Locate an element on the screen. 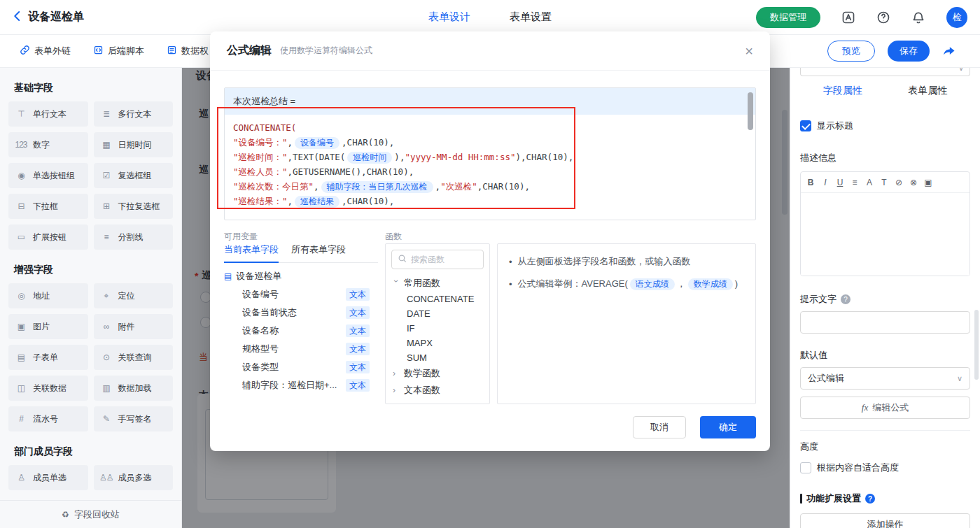 This screenshot has width=980, height=528. formula-code: CONCATENATE("设备编号：",设备编号,CHAR(10),"巡检时间：… is located at coordinates (490, 167).